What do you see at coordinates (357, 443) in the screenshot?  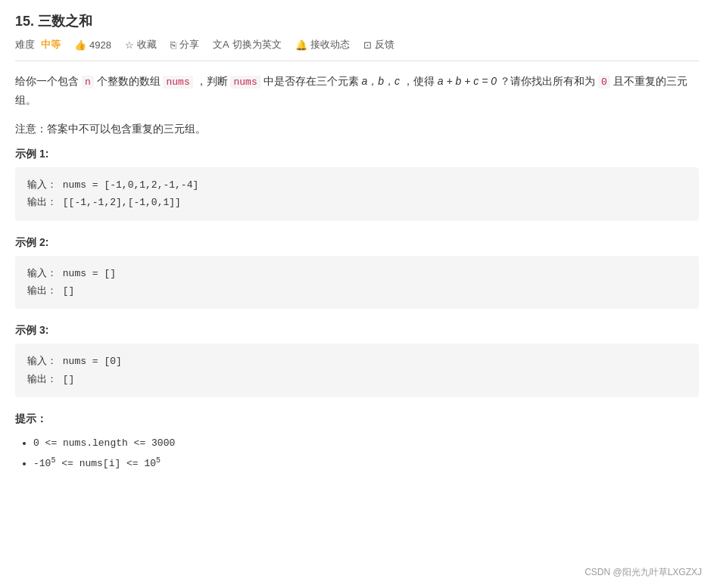 I see `hints-section: 提示： 0 <= nums.length <= 3000 -105 <= num…` at bounding box center [357, 443].